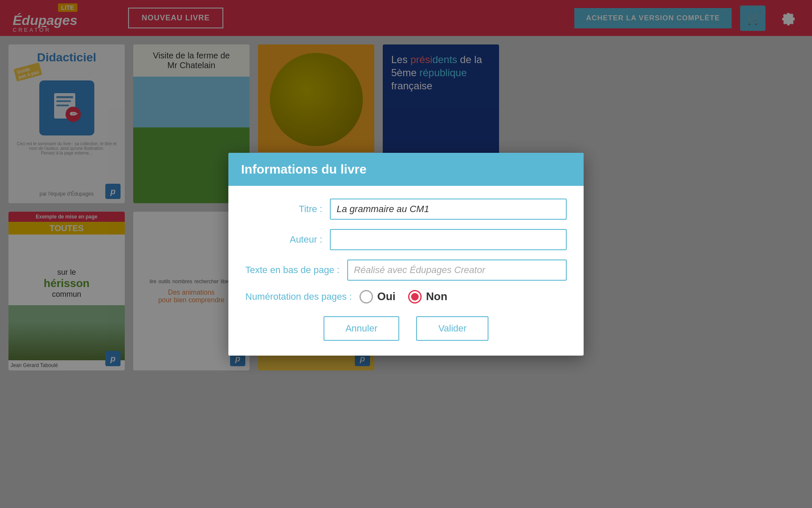 This screenshot has width=812, height=508. What do you see at coordinates (387, 296) in the screenshot?
I see `radio-oui-label: Oui` at bounding box center [387, 296].